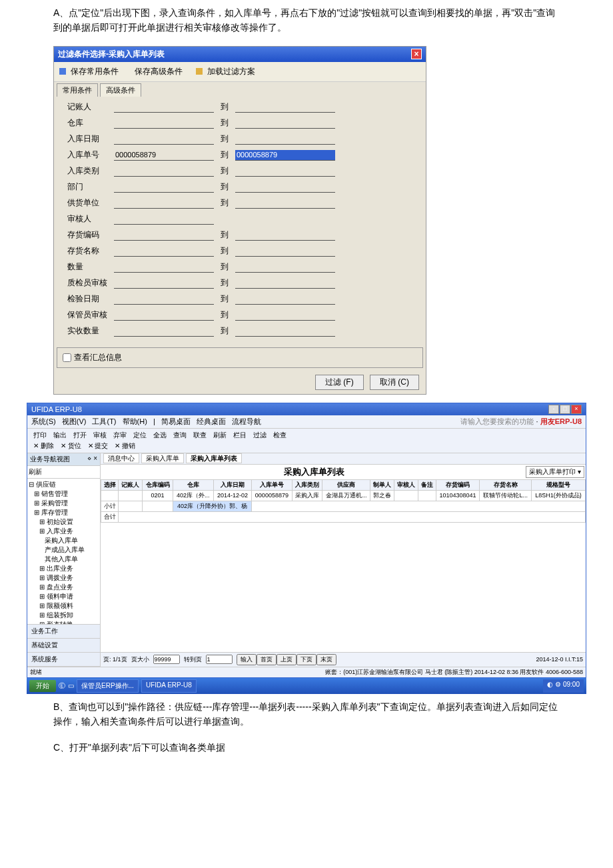 The image size is (613, 868). Describe the element at coordinates (458, 485) in the screenshot. I see `col-header: 存货编码` at that location.